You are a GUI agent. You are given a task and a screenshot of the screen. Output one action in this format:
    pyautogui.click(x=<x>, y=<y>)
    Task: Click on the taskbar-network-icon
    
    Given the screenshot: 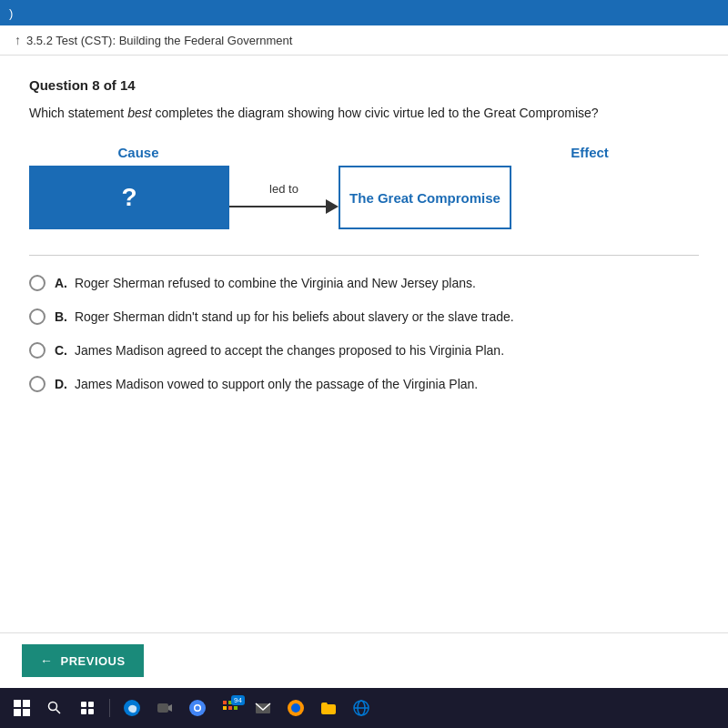 What is the action you would take?
    pyautogui.click(x=361, y=708)
    